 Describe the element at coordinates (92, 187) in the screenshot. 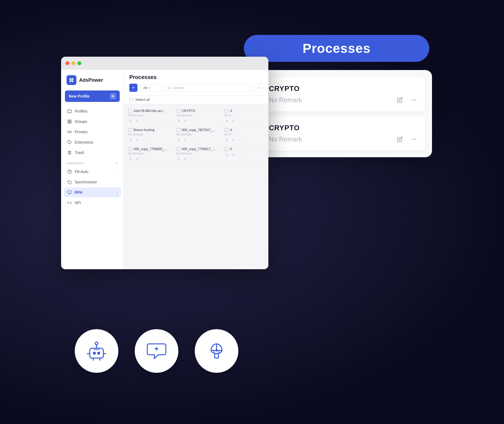

I see `automation-nav: FB Auto › Synchronizer` at that location.